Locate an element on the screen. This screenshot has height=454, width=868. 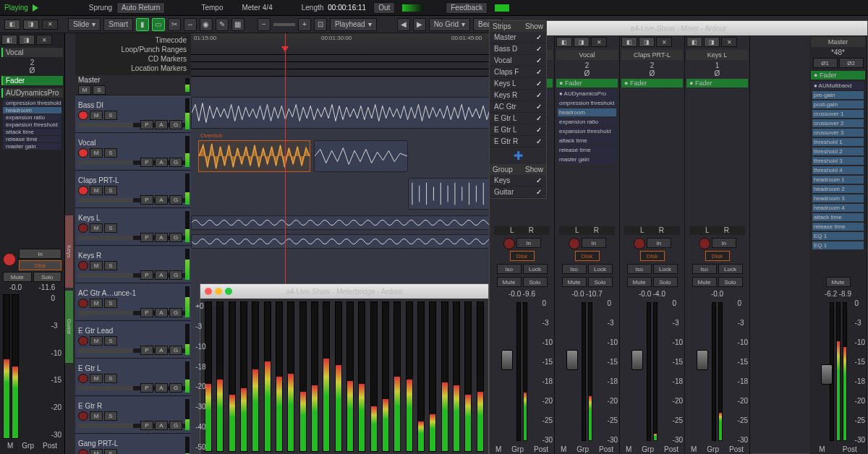
strip-pan: LR is located at coordinates (652, 231).